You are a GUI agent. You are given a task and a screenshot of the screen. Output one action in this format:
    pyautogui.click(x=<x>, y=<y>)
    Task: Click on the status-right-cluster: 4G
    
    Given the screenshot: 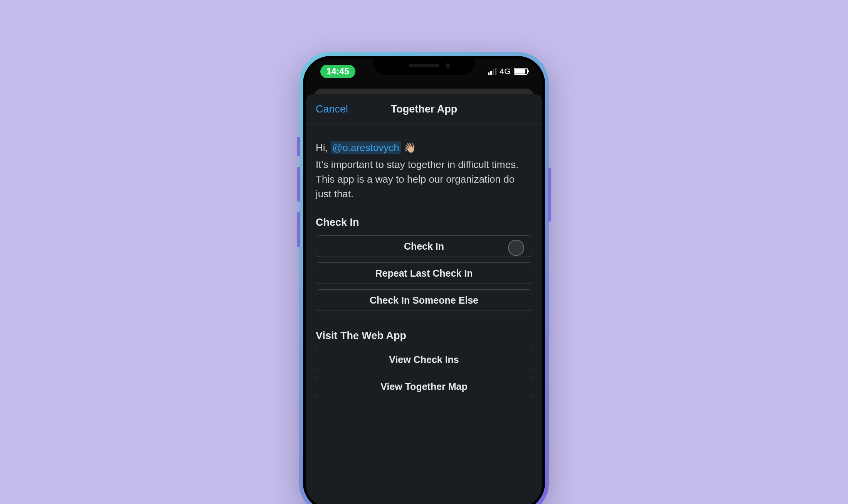 What is the action you would take?
    pyautogui.click(x=508, y=71)
    